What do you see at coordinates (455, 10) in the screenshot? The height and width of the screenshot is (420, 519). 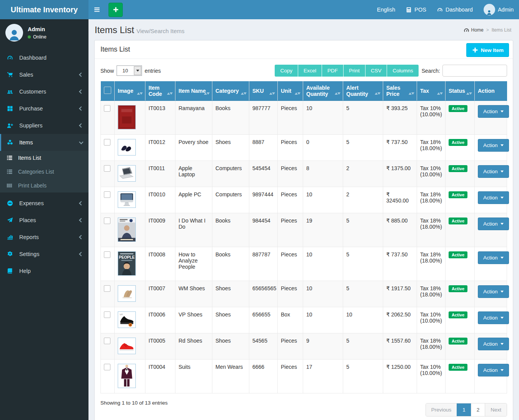 I see `dashboard-link: Dashboard` at bounding box center [455, 10].